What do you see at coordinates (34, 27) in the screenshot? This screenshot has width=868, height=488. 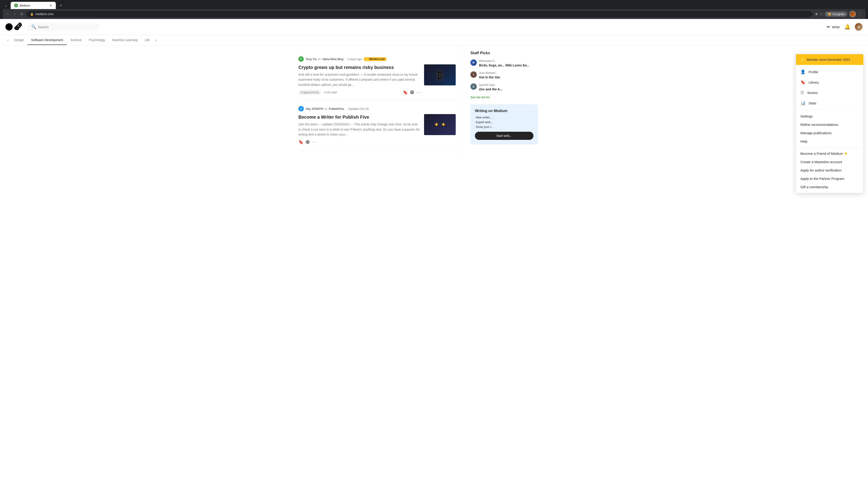 I see `search-icon: 🔍` at bounding box center [34, 27].